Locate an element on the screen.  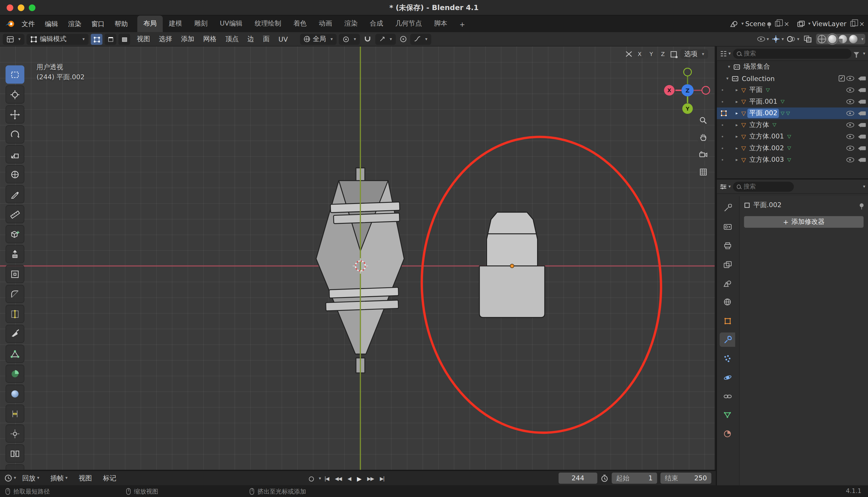
gizmos-dropdown: ▾ is located at coordinates (778, 39).